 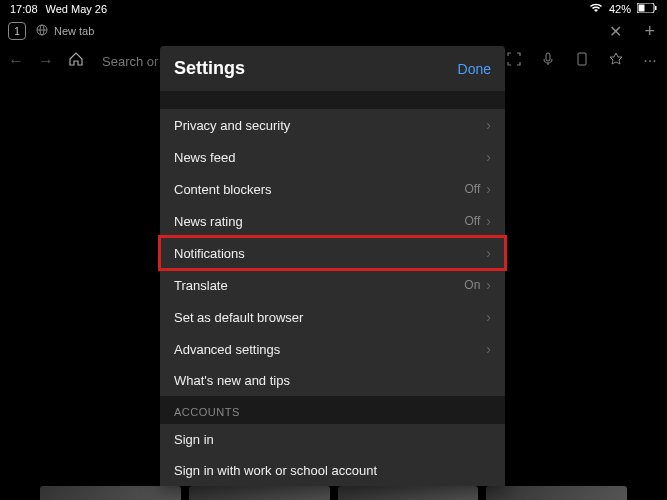 What do you see at coordinates (74, 31) in the screenshot?
I see `tab-label: New tab` at bounding box center [74, 31].